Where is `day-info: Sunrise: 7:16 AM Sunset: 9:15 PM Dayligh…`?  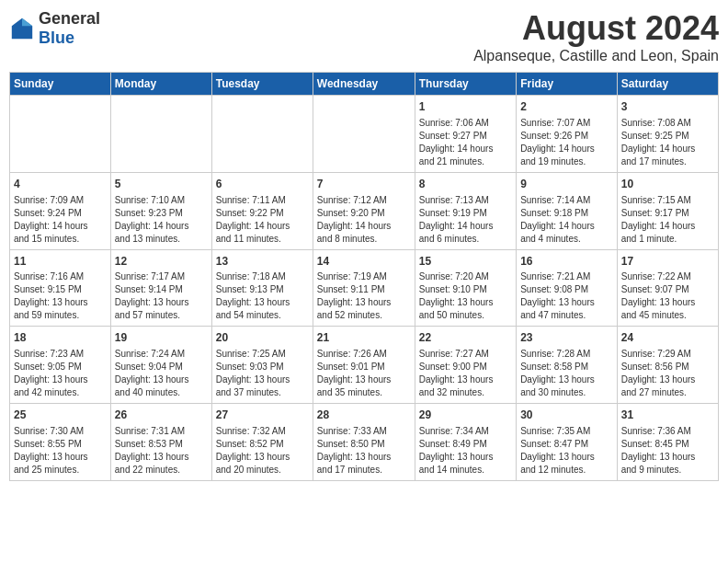
day-info: Sunrise: 7:16 AM Sunset: 9:15 PM Dayligh… is located at coordinates (61, 296).